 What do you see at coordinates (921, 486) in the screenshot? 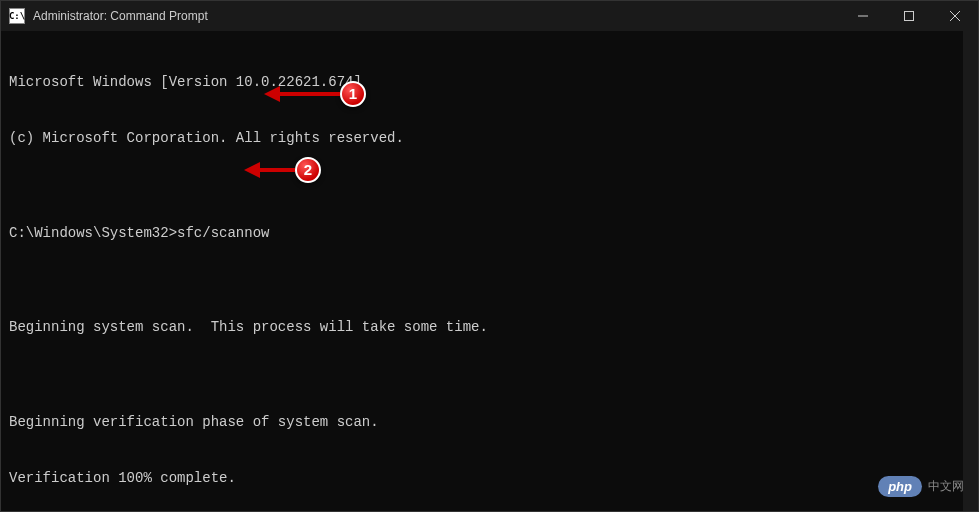
I see `watermark: php 中文网` at bounding box center [921, 486].